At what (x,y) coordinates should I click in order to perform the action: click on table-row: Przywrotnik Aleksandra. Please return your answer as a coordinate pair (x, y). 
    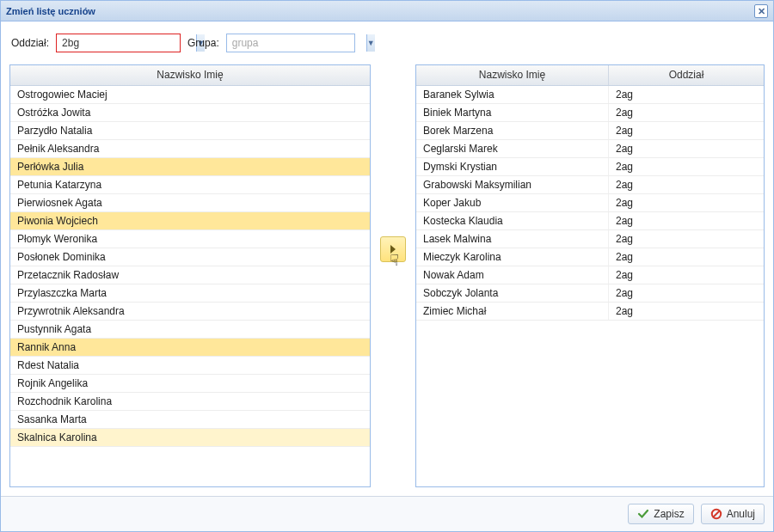
    Looking at the image, I should click on (190, 311).